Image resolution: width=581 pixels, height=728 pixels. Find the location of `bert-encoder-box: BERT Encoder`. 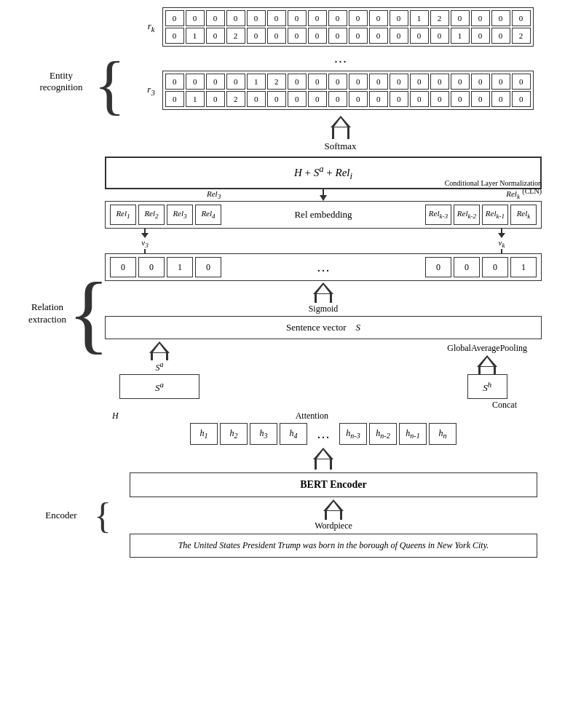

bert-encoder-box: BERT Encoder is located at coordinates (333, 485).